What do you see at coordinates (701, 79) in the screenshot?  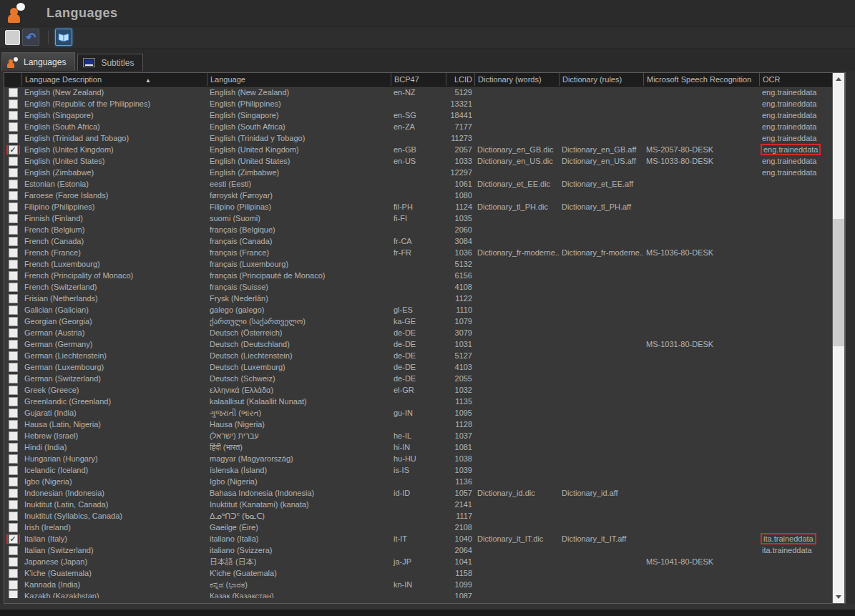 I see `header-ms-speech: Microsoft Speech Recognition` at bounding box center [701, 79].